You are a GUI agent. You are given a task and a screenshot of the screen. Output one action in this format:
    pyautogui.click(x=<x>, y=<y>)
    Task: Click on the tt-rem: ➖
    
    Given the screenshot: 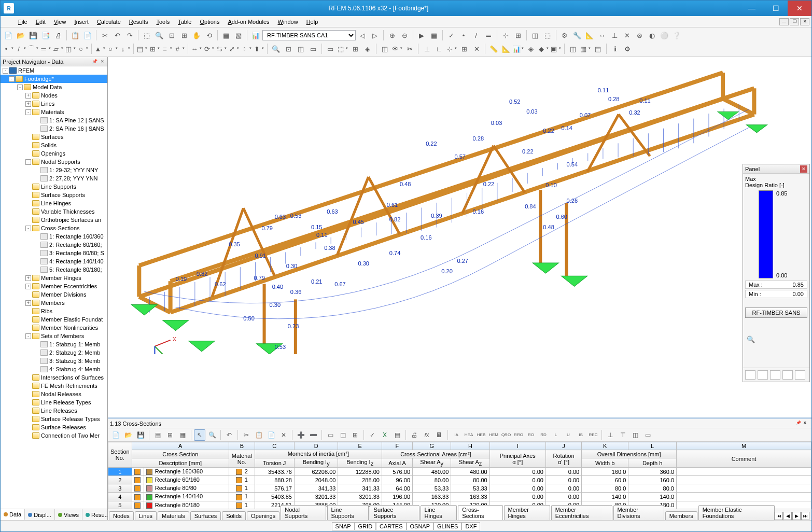 What is the action you would take?
    pyautogui.click(x=313, y=435)
    